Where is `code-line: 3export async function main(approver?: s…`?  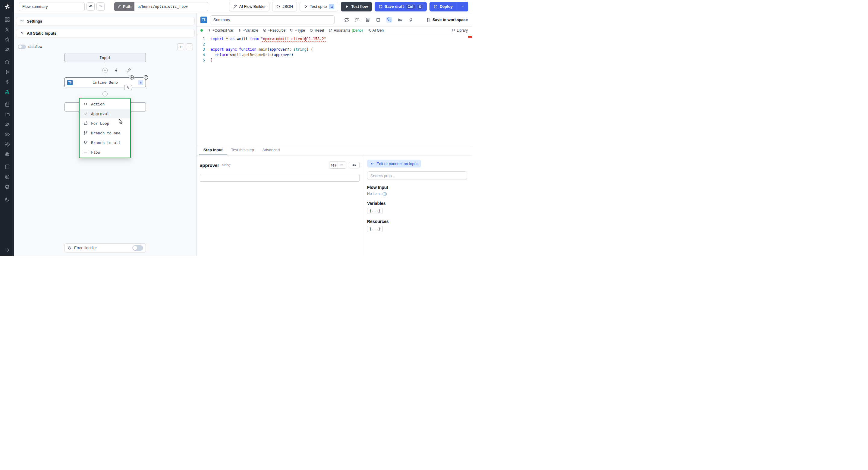
code-line: 3export async function main(approver?: s… is located at coordinates (334, 50).